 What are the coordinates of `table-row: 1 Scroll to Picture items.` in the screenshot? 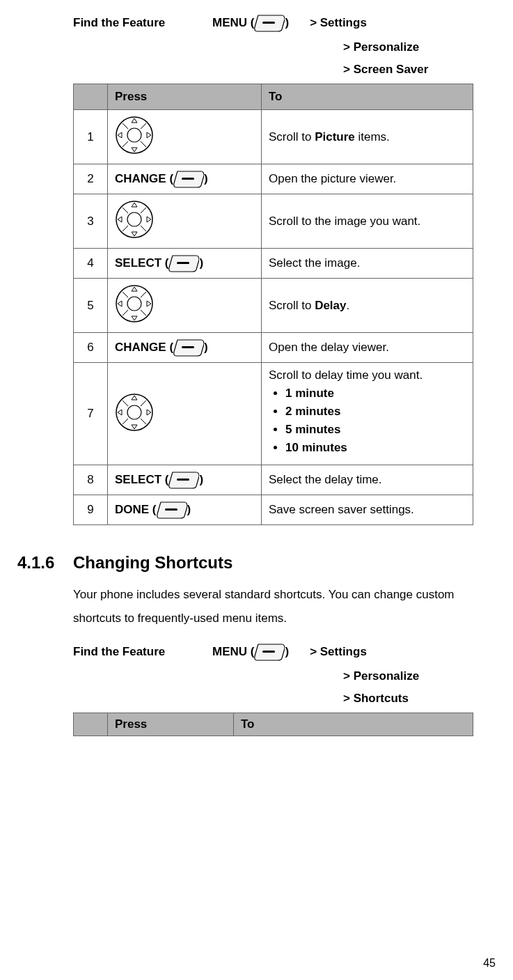 It's located at (274, 137).